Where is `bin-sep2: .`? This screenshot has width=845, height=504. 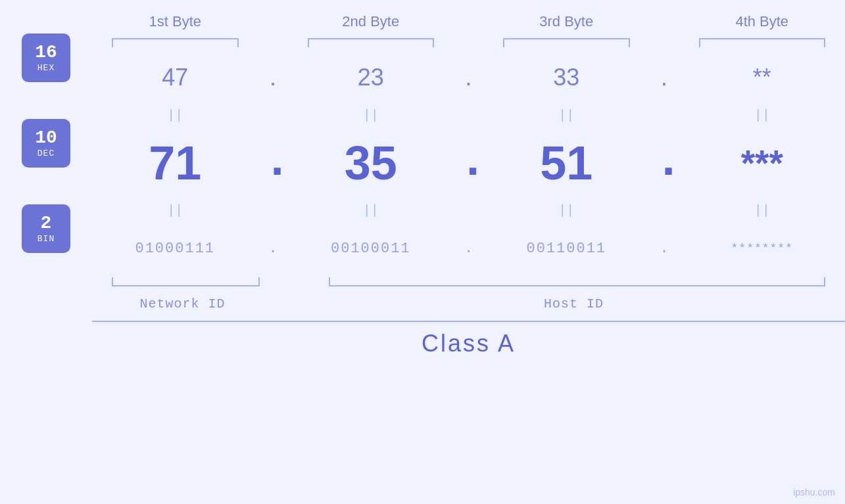
bin-sep2: . is located at coordinates (468, 248).